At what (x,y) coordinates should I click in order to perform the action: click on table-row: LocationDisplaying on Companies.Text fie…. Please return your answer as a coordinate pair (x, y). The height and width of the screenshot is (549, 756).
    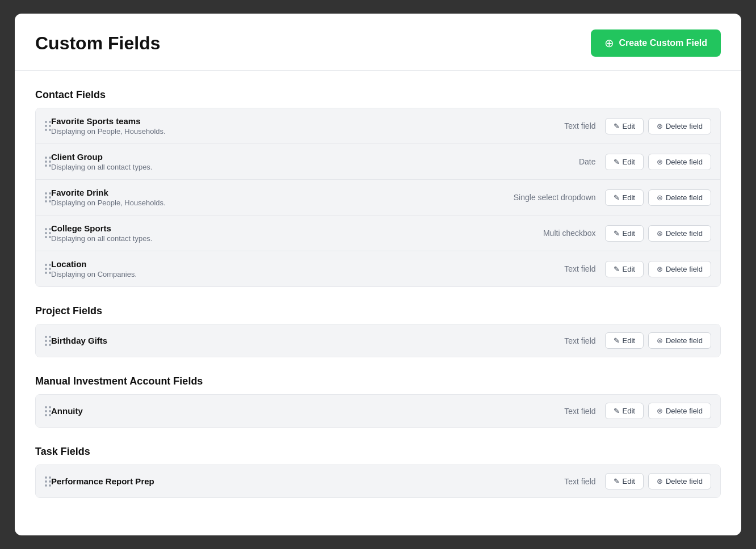
    Looking at the image, I should click on (378, 269).